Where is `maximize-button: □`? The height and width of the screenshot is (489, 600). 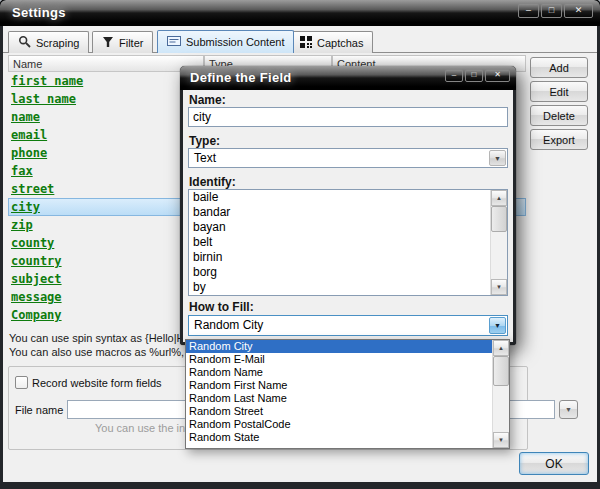 maximize-button: □ is located at coordinates (552, 10).